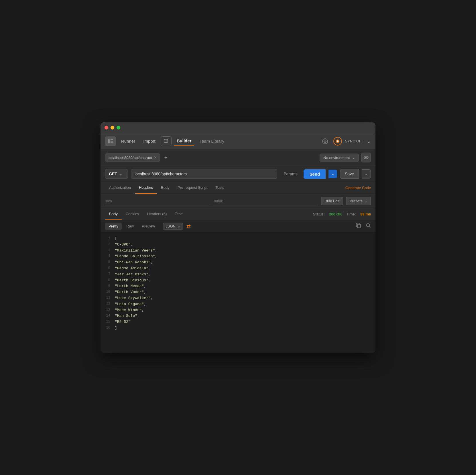  Describe the element at coordinates (238, 316) in the screenshot. I see `code-line: 14 "Han Solo",` at that location.